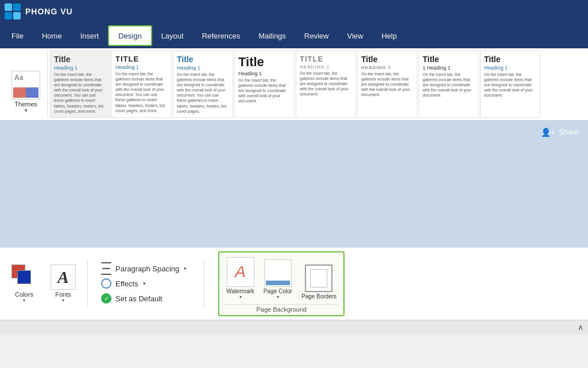 This screenshot has height=368, width=588. What do you see at coordinates (106, 269) in the screenshot?
I see `paragraph-spacing-icon` at bounding box center [106, 269].